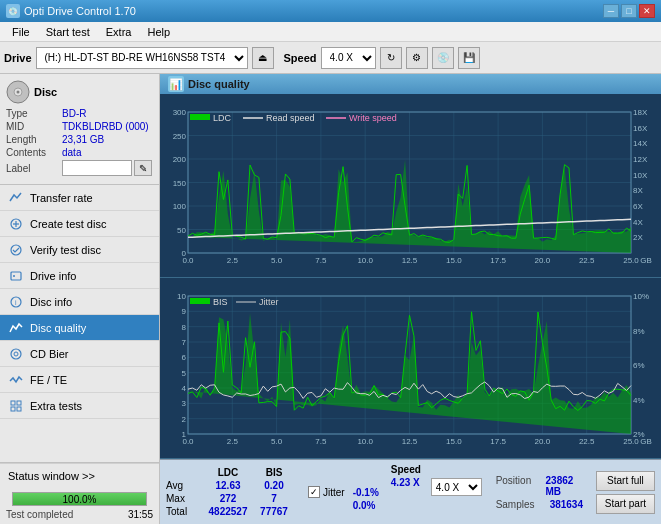  What do you see at coordinates (629, 11) in the screenshot?
I see `maximize-button: □` at bounding box center [629, 11].